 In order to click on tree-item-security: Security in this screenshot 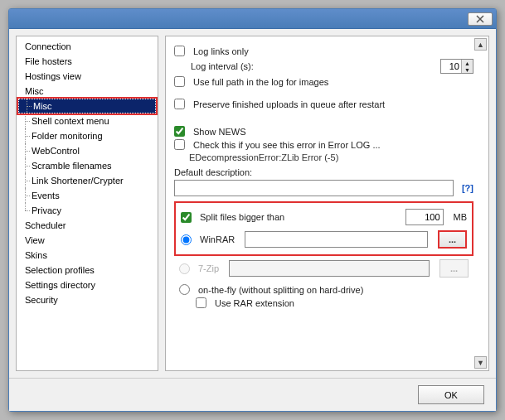, I will do `click(87, 300)`.